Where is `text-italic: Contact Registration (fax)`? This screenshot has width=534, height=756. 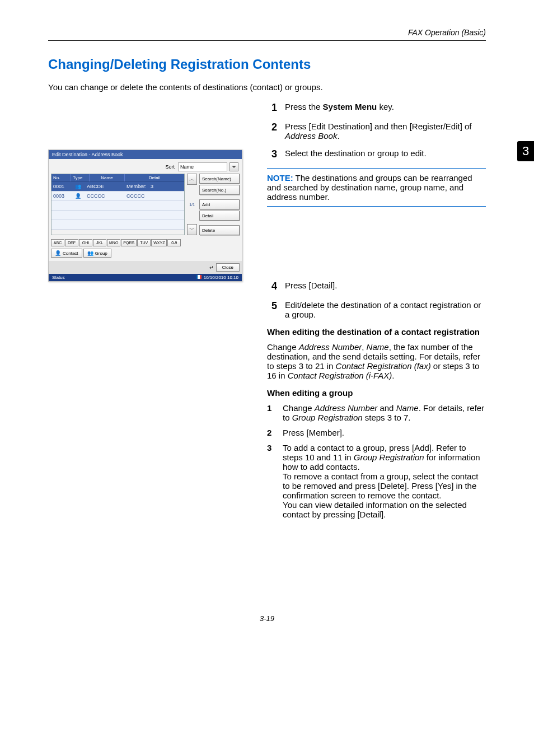
text-italic: Contact Registration (fax) is located at coordinates (383, 366).